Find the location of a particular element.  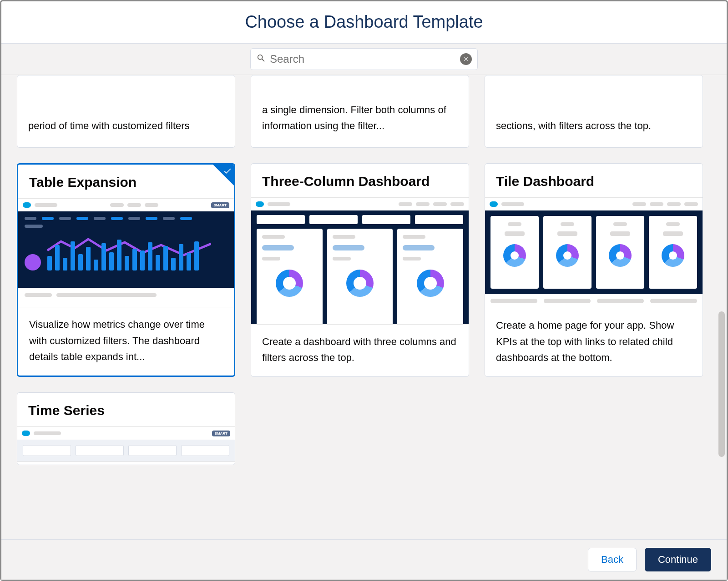

scrollbar-thumb is located at coordinates (722, 384).